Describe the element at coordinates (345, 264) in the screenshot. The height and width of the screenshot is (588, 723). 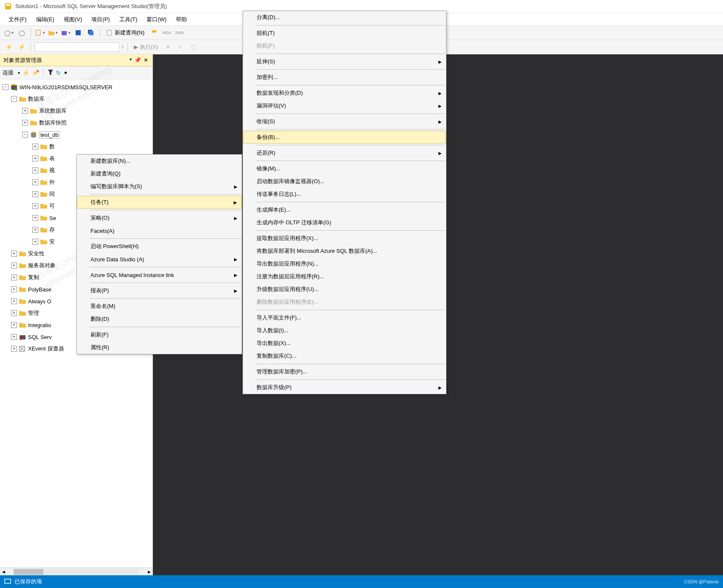
I see `menu-item: 导出数据层应用程序(N)...` at that location.